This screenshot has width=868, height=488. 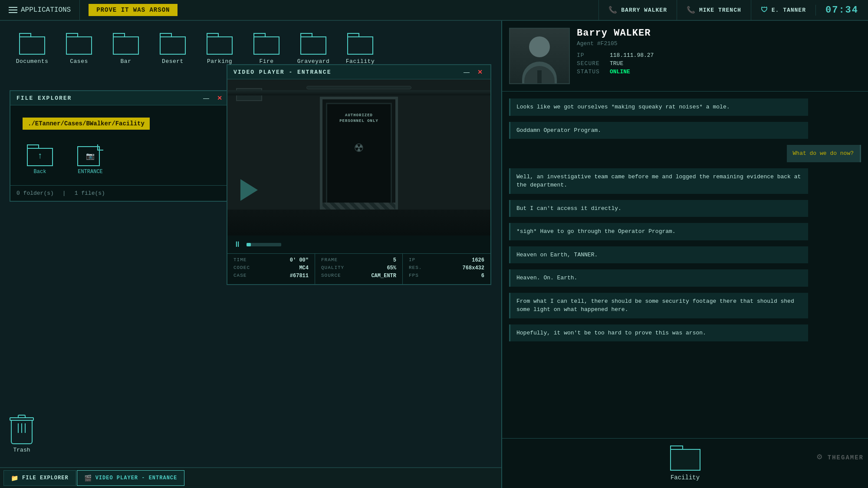 I want to click on topbar: APPLICATIONS PROVE IT WAS ARSON 📞 BARRY …, so click(x=434, y=10).